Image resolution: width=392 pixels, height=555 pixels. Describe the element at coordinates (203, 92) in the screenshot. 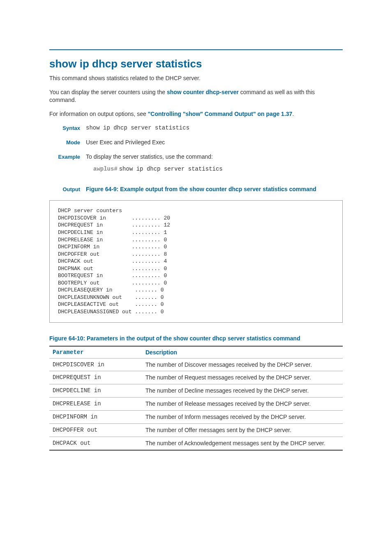

I see `show-counter-dhcp-server-link: show counter dhcp-server` at that location.